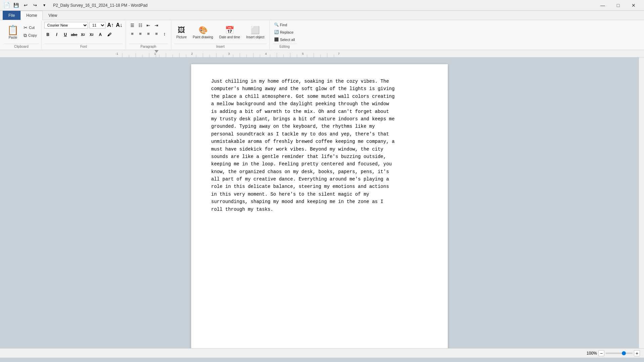 The image size is (644, 362). I want to click on insert-object-icon: ⬜, so click(255, 30).